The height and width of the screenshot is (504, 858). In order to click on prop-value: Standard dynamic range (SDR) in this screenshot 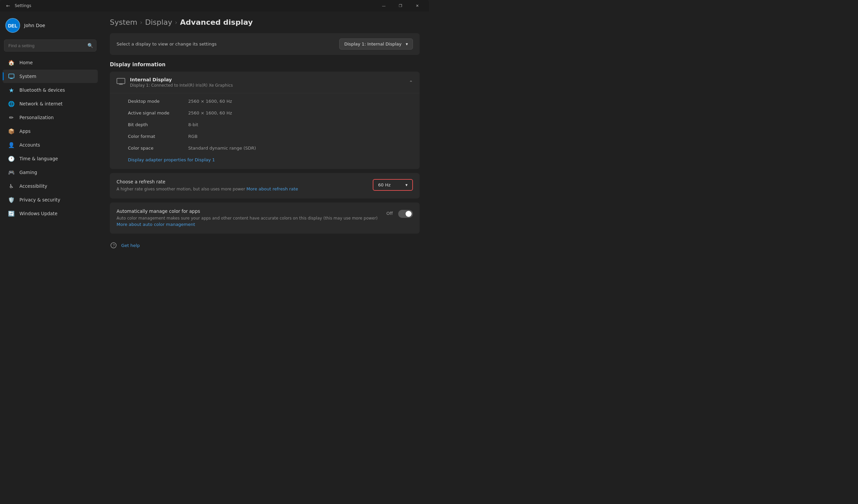, I will do `click(222, 148)`.